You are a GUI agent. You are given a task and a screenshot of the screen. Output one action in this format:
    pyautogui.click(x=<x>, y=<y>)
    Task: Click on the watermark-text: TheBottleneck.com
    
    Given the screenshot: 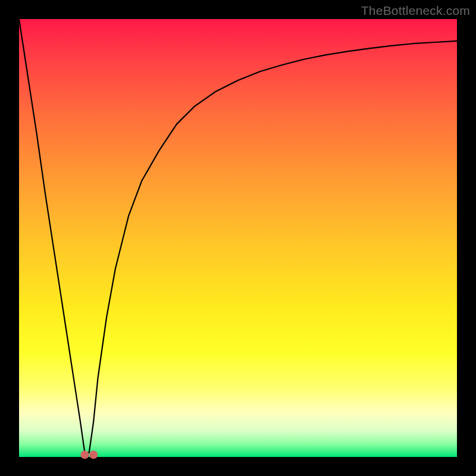 What is the action you would take?
    pyautogui.click(x=415, y=11)
    